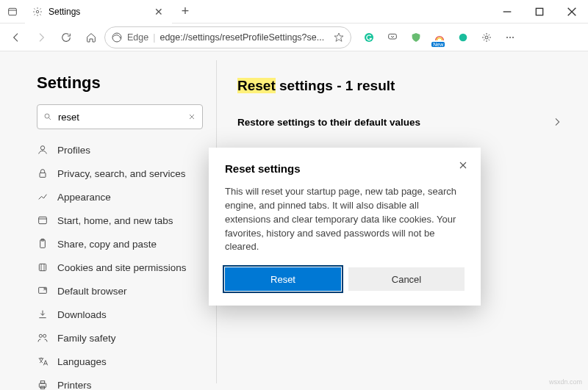 The height and width of the screenshot is (390, 588). What do you see at coordinates (12, 12) in the screenshot?
I see `tab-panel-icon` at bounding box center [12, 12].